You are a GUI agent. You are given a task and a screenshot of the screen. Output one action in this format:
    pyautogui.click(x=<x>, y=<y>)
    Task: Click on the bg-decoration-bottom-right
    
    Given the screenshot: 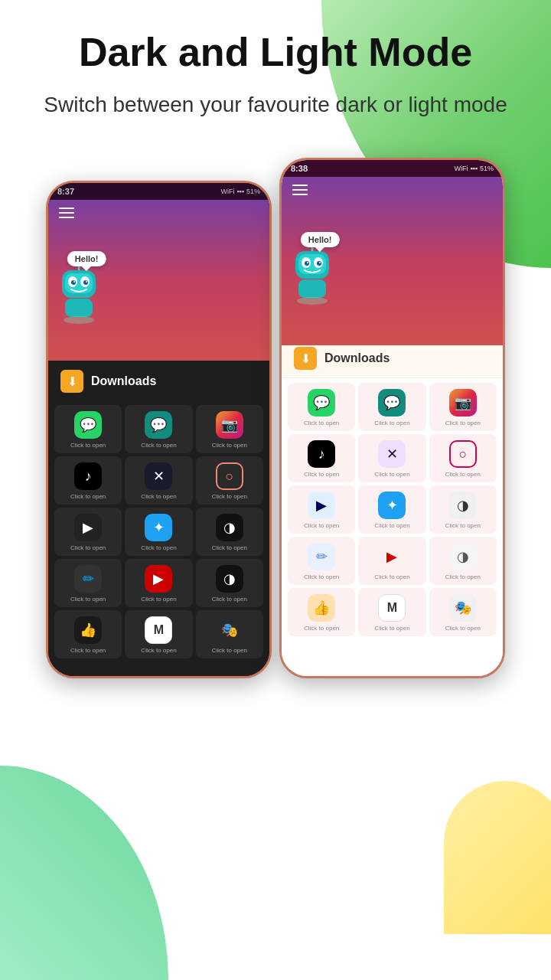 What is the action you would take?
    pyautogui.click(x=497, y=858)
    